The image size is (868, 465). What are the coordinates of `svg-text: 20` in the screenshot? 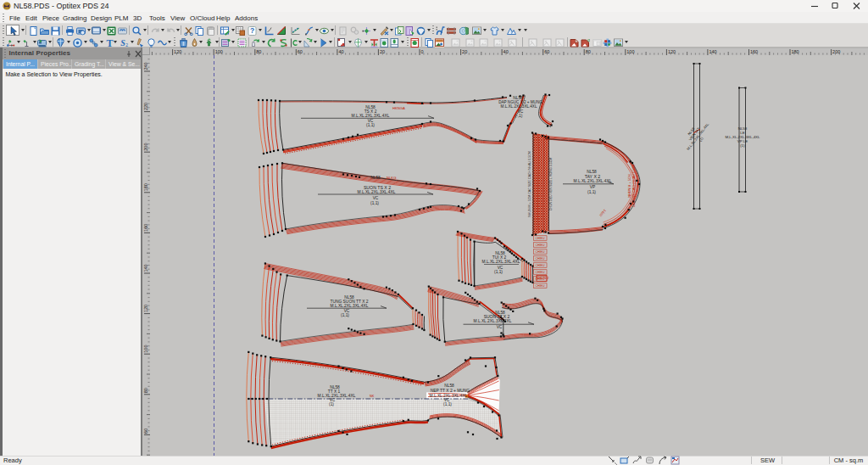 It's located at (382, 52).